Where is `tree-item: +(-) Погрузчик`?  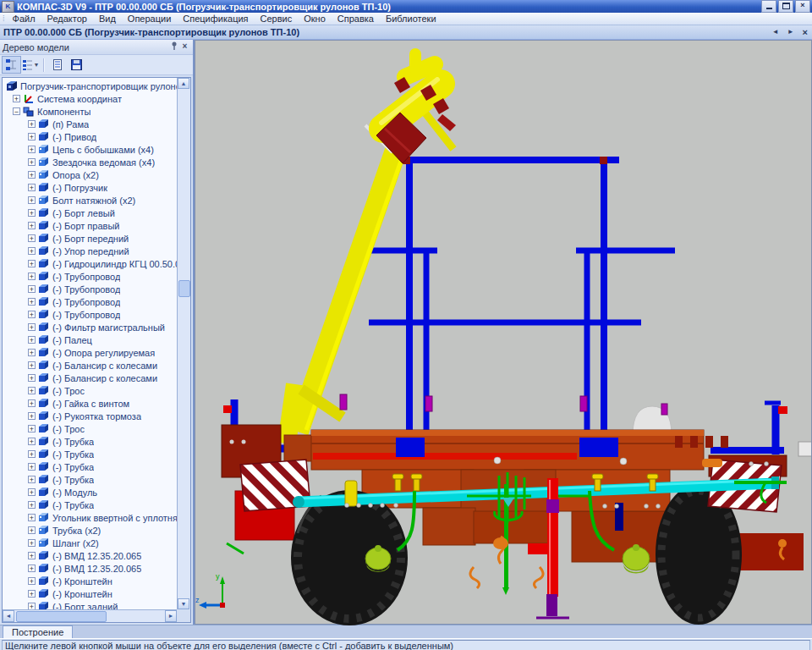
tree-item: +(-) Погрузчик is located at coordinates (90, 188).